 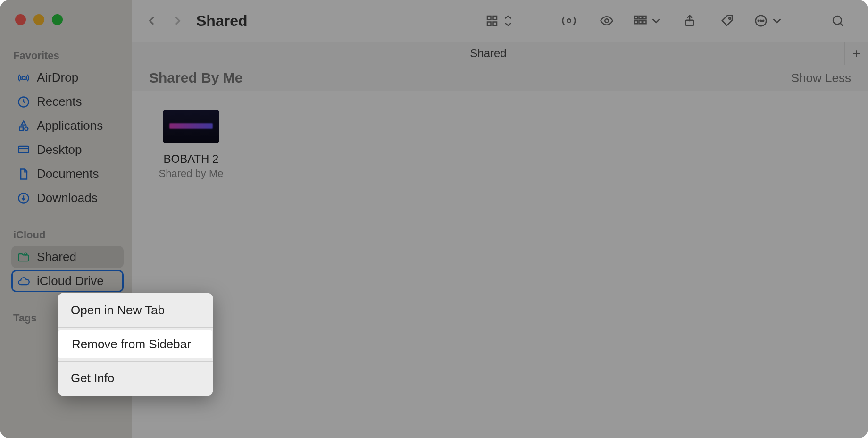 What do you see at coordinates (70, 281) in the screenshot?
I see `sidebar-item-label: iCloud Drive` at bounding box center [70, 281].